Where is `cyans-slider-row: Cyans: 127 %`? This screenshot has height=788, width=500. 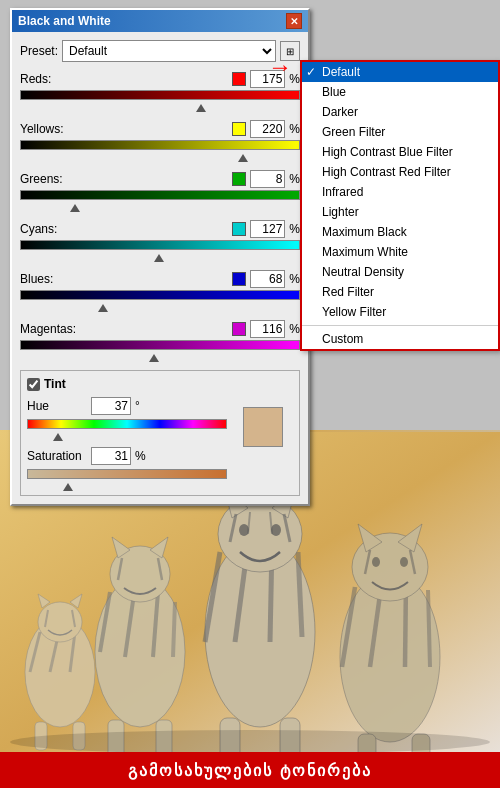
cyans-slider-row: Cyans: 127 % is located at coordinates (160, 240).